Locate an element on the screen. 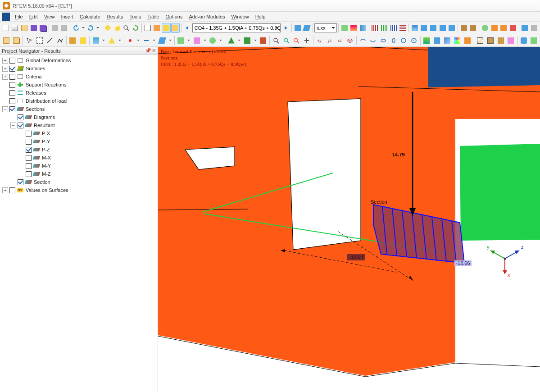 This screenshot has height=392, width=540. view-2-dropdown is located at coordinates (205, 41).